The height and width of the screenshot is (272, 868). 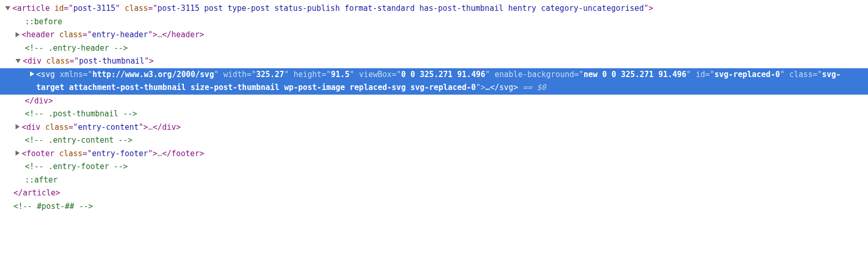 I want to click on content-comment: <!-- .entry-content -->, so click(x=434, y=141).